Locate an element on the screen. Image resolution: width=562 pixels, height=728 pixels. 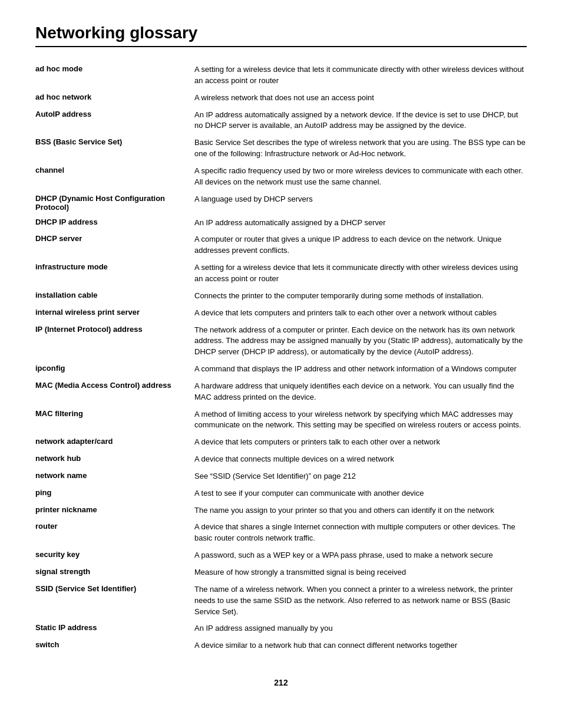
glossary-row: MAC (Media Access Control) addressA hard… is located at coordinates (281, 392).